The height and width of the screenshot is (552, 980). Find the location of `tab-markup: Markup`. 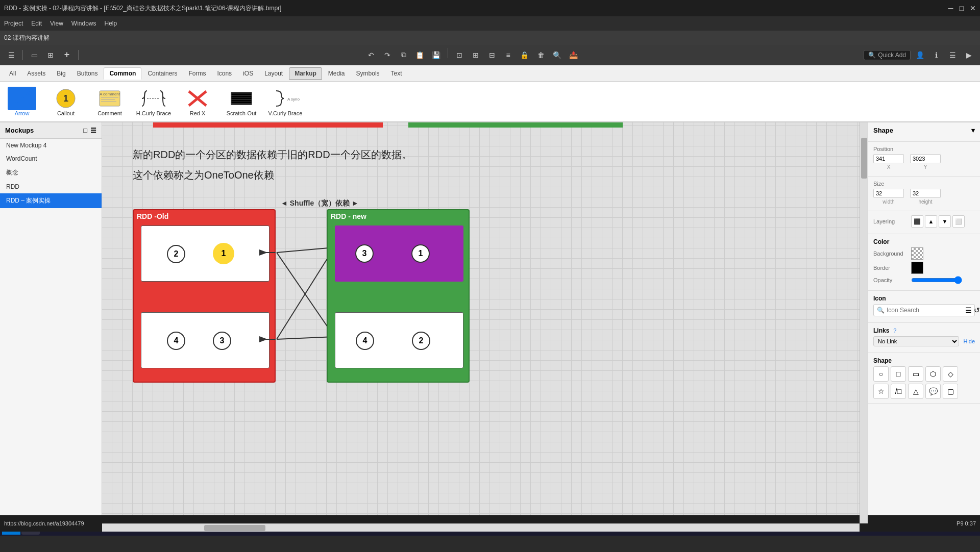

tab-markup: Markup is located at coordinates (305, 73).